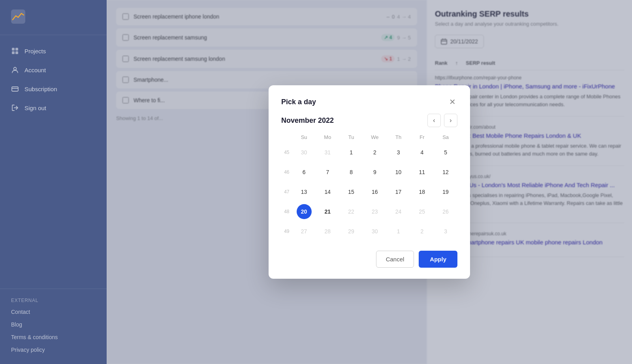  What do you see at coordinates (369, 102) in the screenshot?
I see `modal-header: Pick a day ✕` at bounding box center [369, 102].